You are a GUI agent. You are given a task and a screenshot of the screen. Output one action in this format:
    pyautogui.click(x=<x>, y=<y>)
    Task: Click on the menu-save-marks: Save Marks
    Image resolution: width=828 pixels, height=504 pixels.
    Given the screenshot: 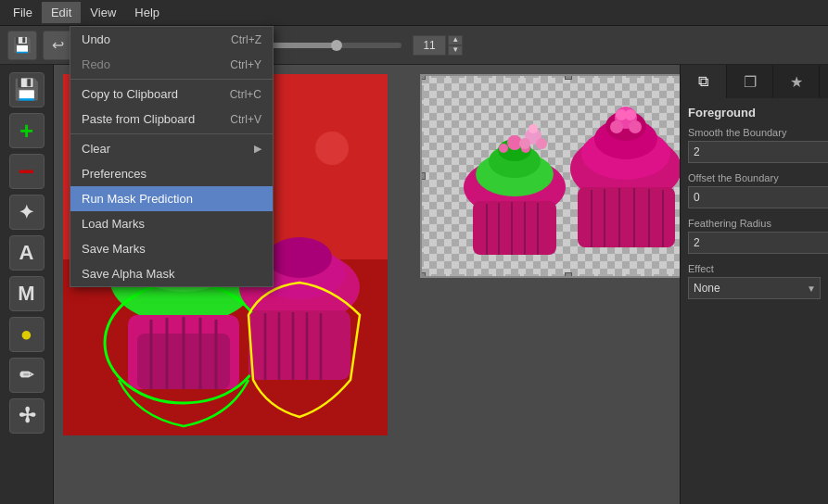 What is the action you would take?
    pyautogui.click(x=172, y=248)
    